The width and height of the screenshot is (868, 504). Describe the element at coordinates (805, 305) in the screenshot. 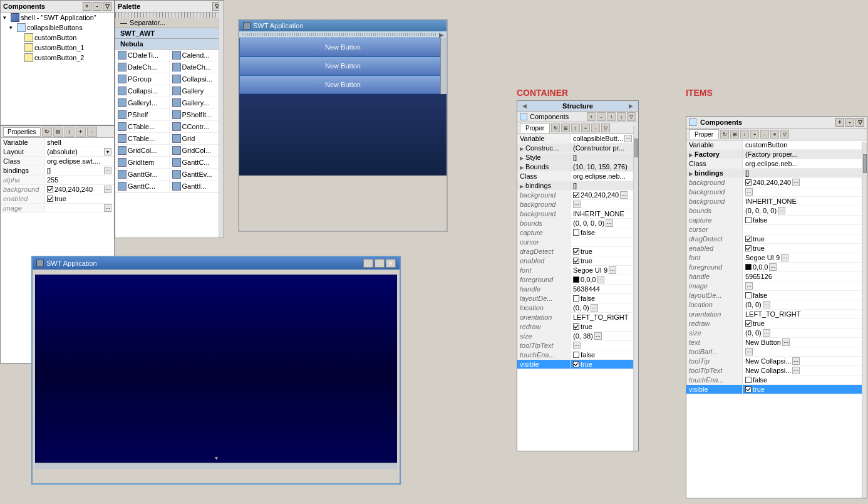

I see `right-location-value: (0, 0) ⋯` at that location.